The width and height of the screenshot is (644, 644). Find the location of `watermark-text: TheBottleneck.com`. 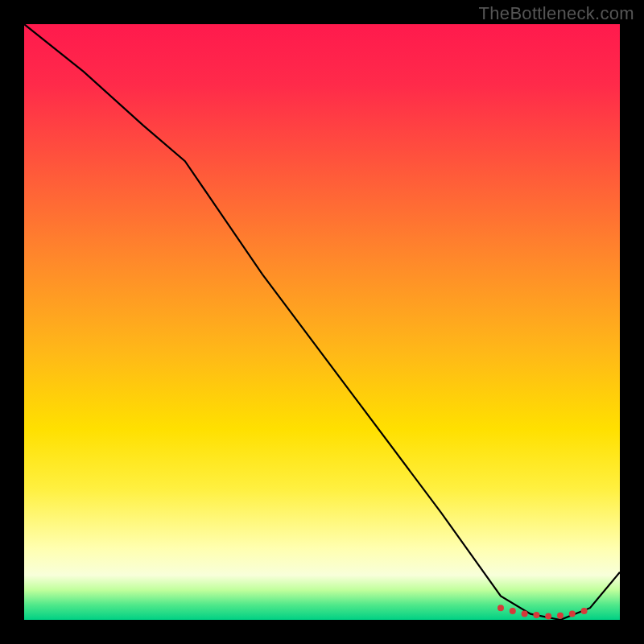

watermark-text: TheBottleneck.com is located at coordinates (557, 14).